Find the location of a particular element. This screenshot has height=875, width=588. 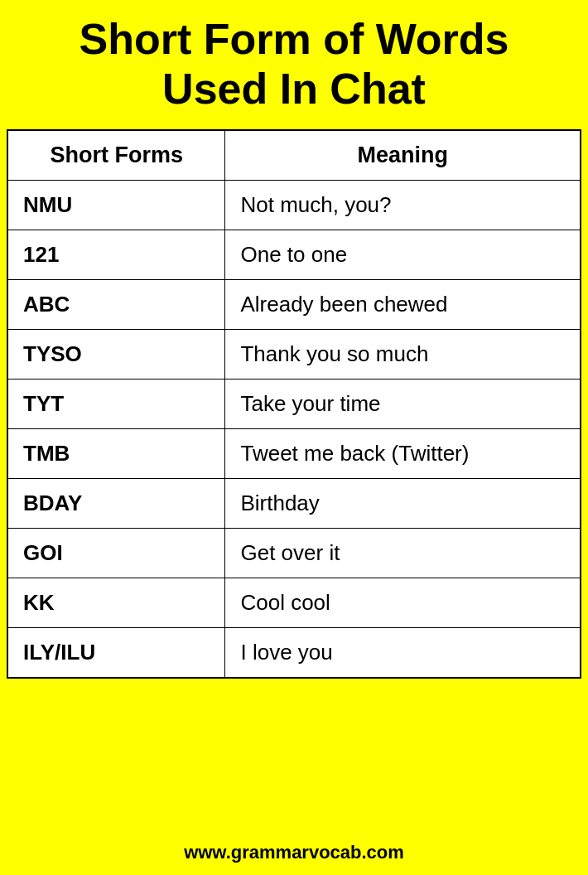

short-form-cell: KK is located at coordinates (116, 602).